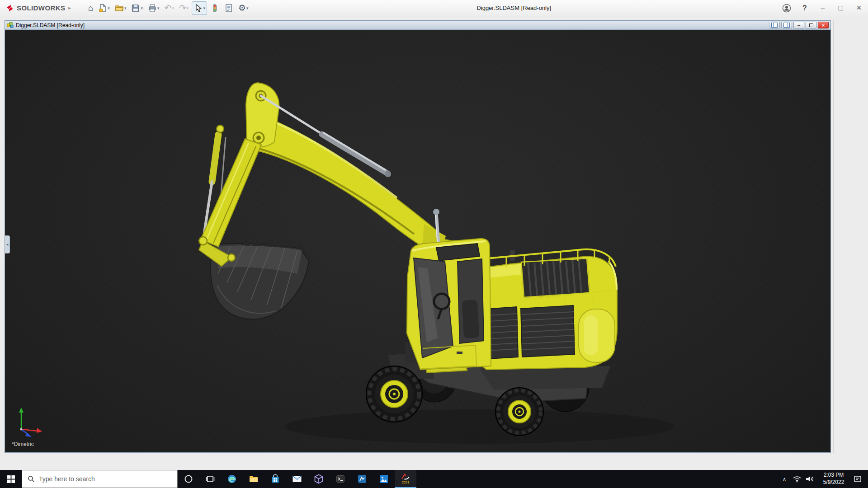 This screenshot has width=868, height=488. Describe the element at coordinates (859, 8) in the screenshot. I see `close-button: ×` at that location.